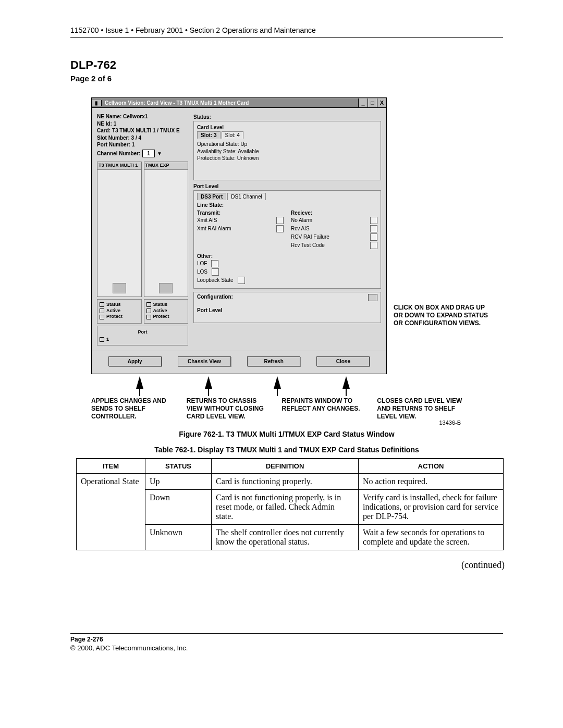  Describe the element at coordinates (240, 213) in the screenshot. I see `transmit-label: Transmit:` at that location.